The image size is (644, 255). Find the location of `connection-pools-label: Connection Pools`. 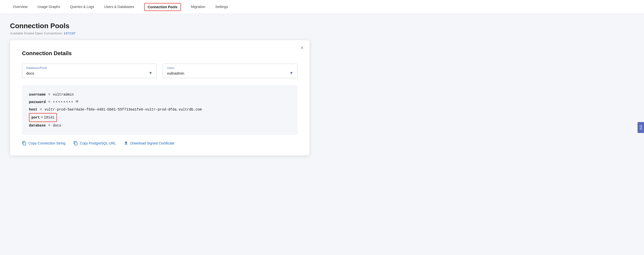

connection-pools-label: Connection Pools is located at coordinates (162, 7).